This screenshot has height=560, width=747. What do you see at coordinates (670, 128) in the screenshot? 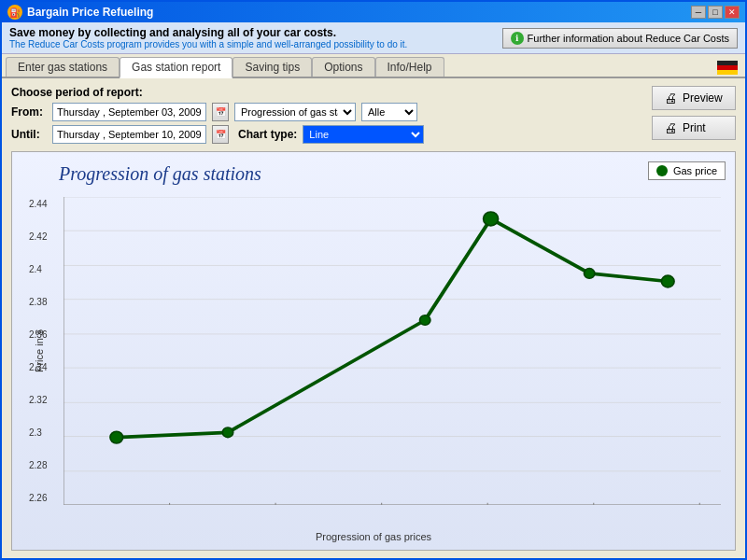
I see `print-icon: 🖨` at bounding box center [670, 128].